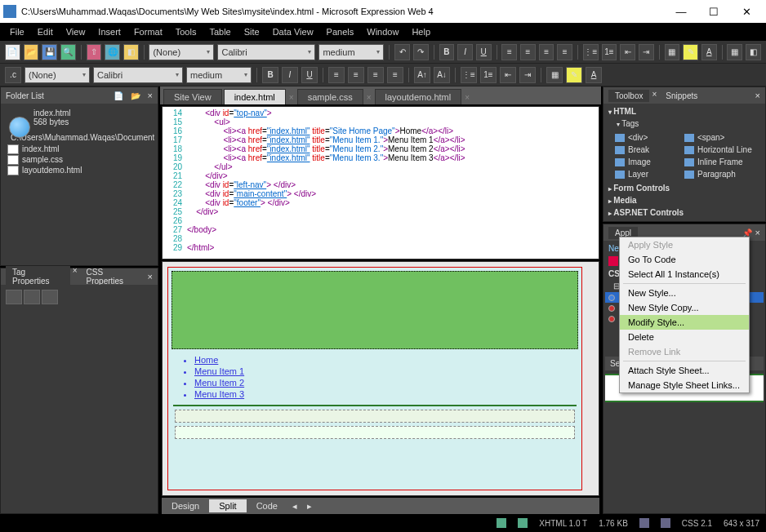 This screenshot has width=766, height=532. What do you see at coordinates (149, 32) in the screenshot?
I see `menu-format: Format` at bounding box center [149, 32].